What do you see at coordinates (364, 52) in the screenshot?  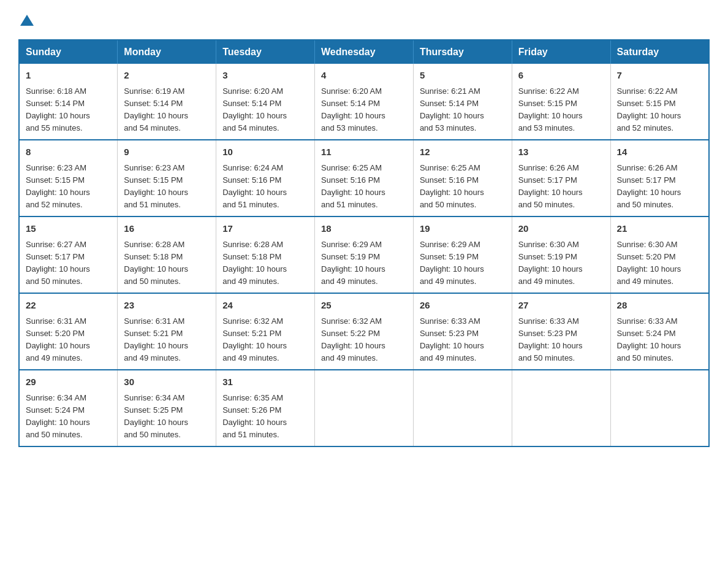 I see `calendar-header-row: SundayMondayTuesdayWednesdayThursdayFrid…` at bounding box center [364, 52].